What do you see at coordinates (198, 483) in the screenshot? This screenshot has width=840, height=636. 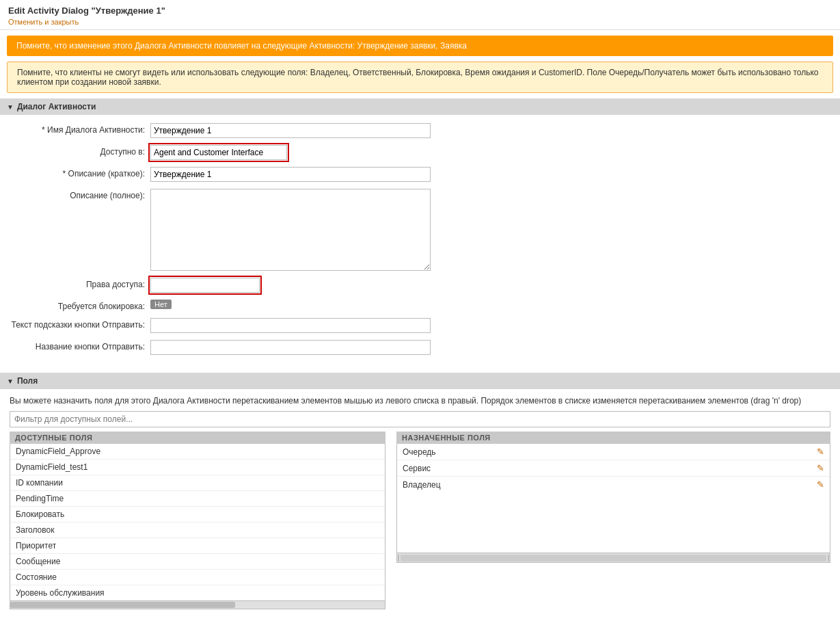 I see `list-item: ID компании` at bounding box center [198, 483].